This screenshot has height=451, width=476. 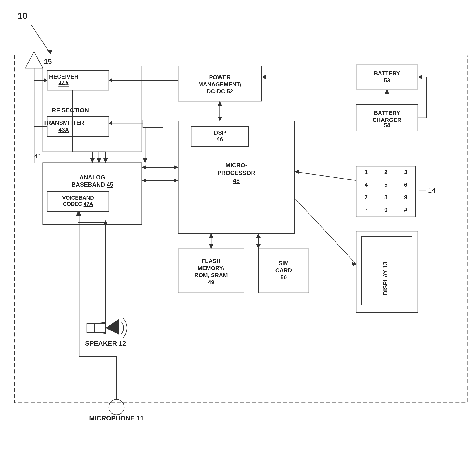 What do you see at coordinates (283, 270) in the screenshot?
I see `svg-text: CARD` at bounding box center [283, 270].